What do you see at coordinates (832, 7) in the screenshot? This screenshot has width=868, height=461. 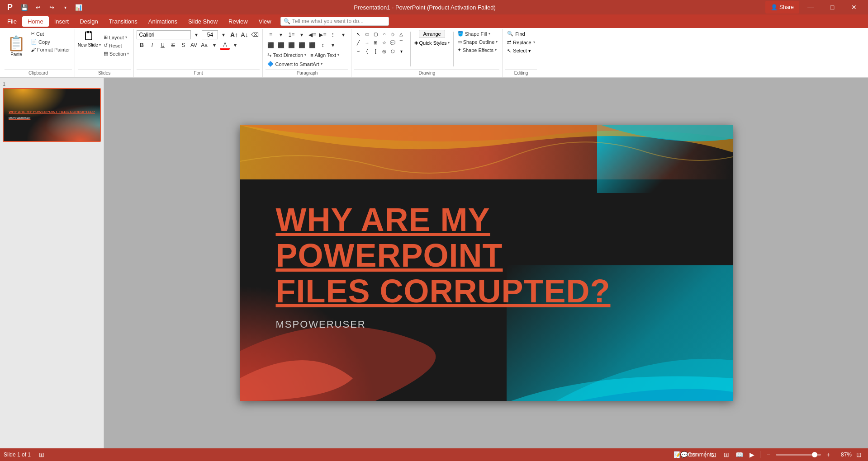 I see `maximize-button: □` at bounding box center [832, 7].